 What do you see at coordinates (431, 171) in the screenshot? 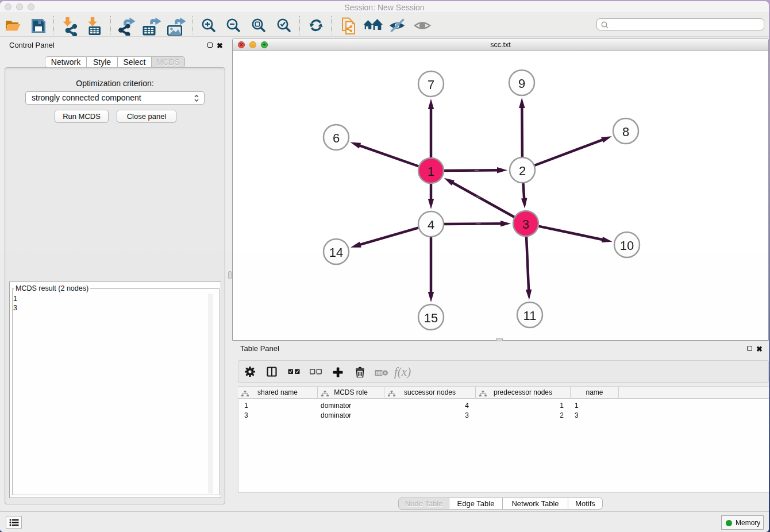
I see `svg-text: 1` at bounding box center [431, 171].